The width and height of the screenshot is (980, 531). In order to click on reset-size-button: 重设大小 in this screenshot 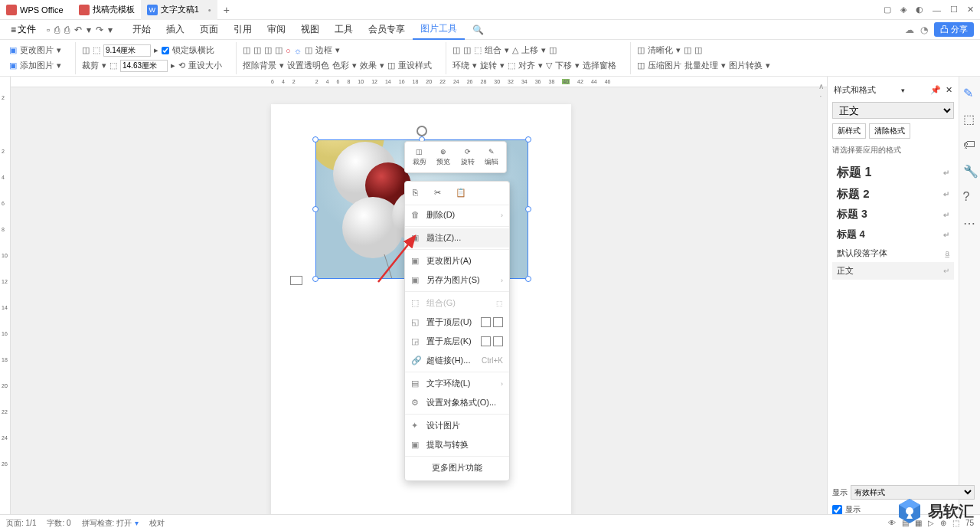, I will do `click(205, 66)`.